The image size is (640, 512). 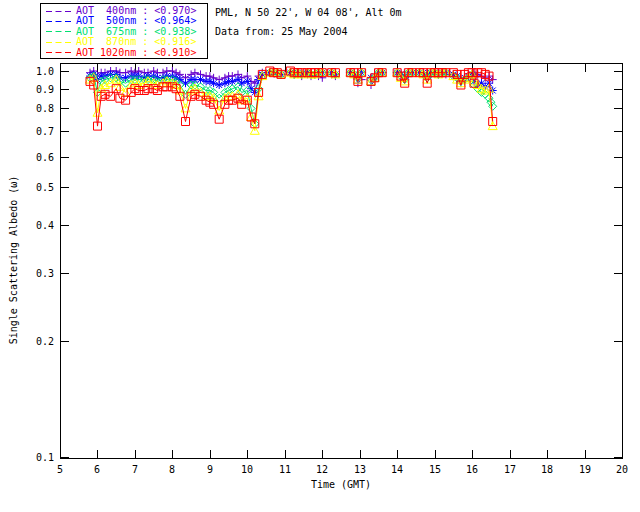 What do you see at coordinates (281, 32) in the screenshot?
I see `date-header: Data from: 25 May 2004` at bounding box center [281, 32].